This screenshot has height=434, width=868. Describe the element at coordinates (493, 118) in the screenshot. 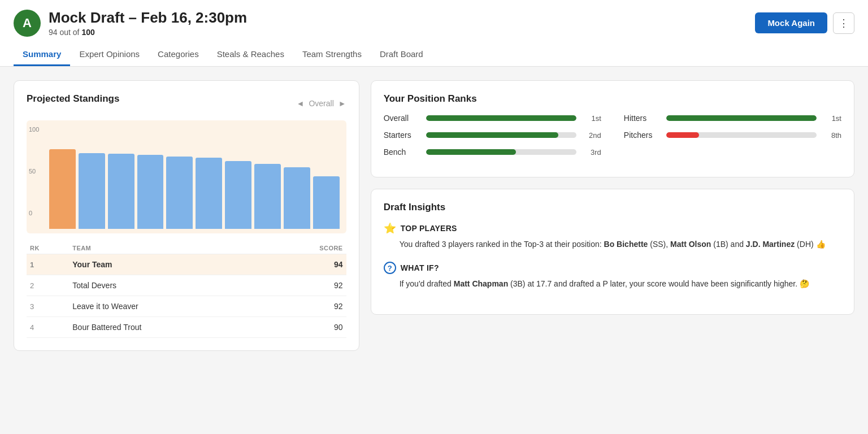

I see `rank-row: Overall 1st` at that location.